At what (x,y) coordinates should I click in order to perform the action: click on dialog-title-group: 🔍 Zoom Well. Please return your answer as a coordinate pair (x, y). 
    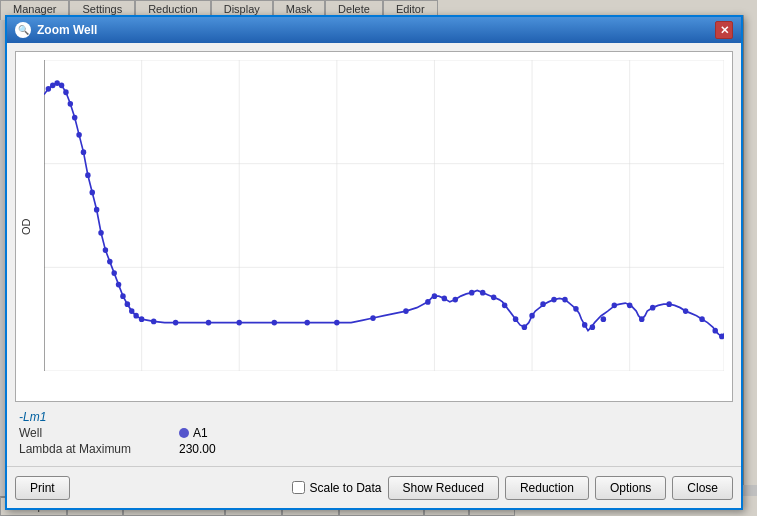
    Looking at the image, I should click on (56, 30).